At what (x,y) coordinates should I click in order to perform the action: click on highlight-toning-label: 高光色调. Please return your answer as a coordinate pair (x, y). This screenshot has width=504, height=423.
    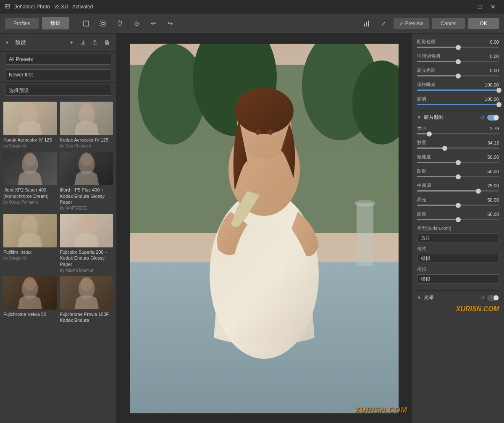
    Looking at the image, I should click on (426, 71).